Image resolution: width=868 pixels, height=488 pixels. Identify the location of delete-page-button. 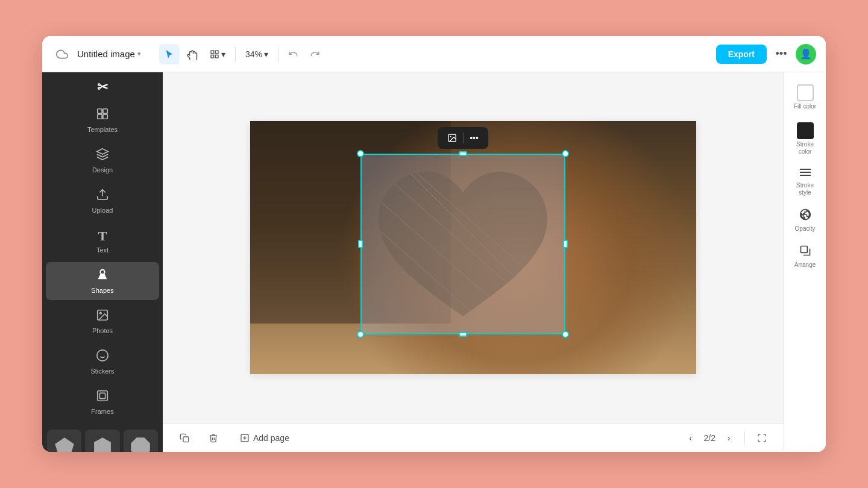
(213, 438).